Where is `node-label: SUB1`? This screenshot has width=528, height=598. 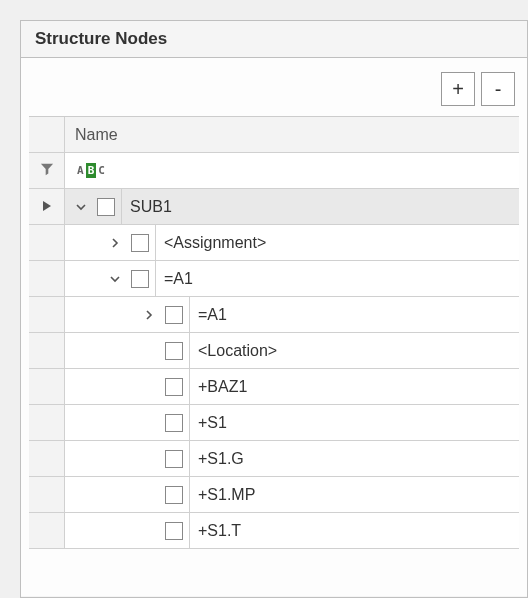 node-label: SUB1 is located at coordinates (320, 206).